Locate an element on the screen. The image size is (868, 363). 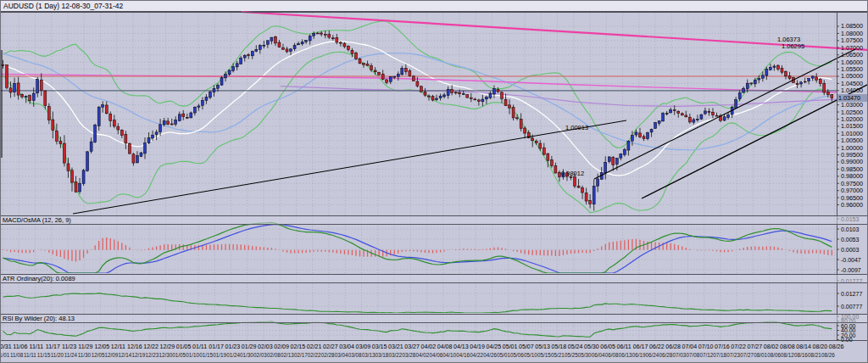
svg-text: 06/22 is located at coordinates (657, 347).